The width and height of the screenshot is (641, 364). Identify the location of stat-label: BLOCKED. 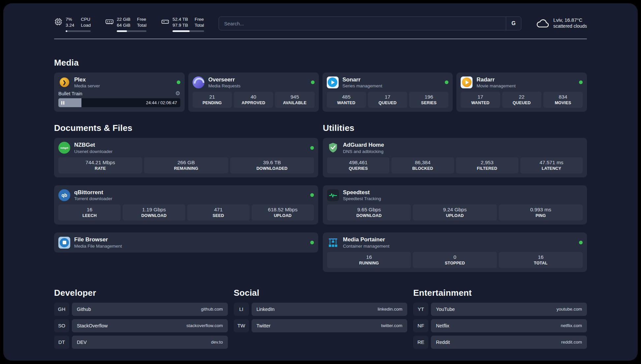
(423, 168).